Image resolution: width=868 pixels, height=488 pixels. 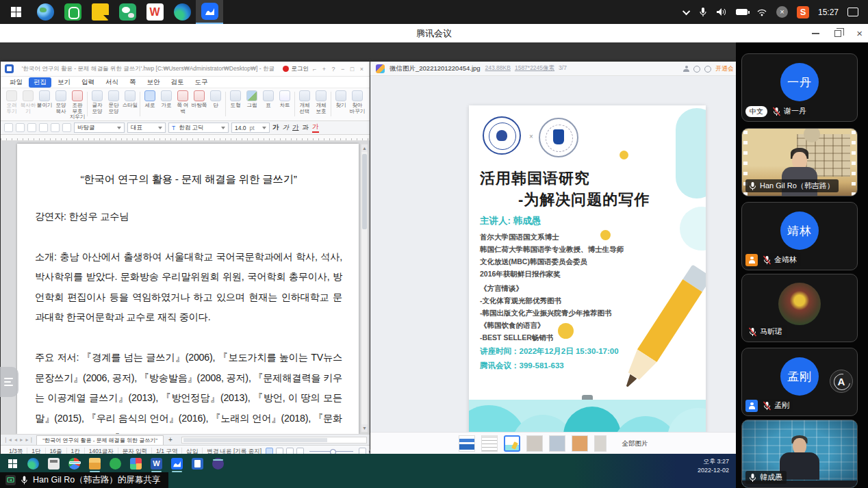 I want to click on hwp-format-bar: 바탕글 대표 T한컴 고딕 14.0pt 가 가 가 과 가, so click(x=185, y=128).